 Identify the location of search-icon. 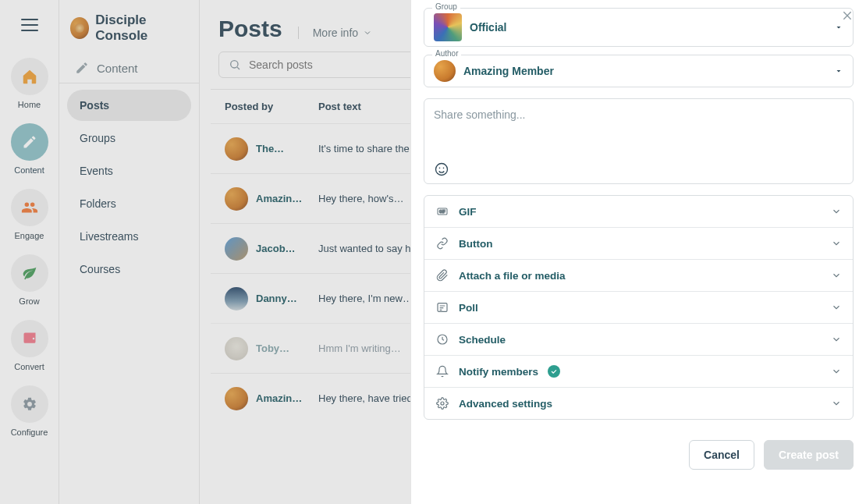
(235, 65).